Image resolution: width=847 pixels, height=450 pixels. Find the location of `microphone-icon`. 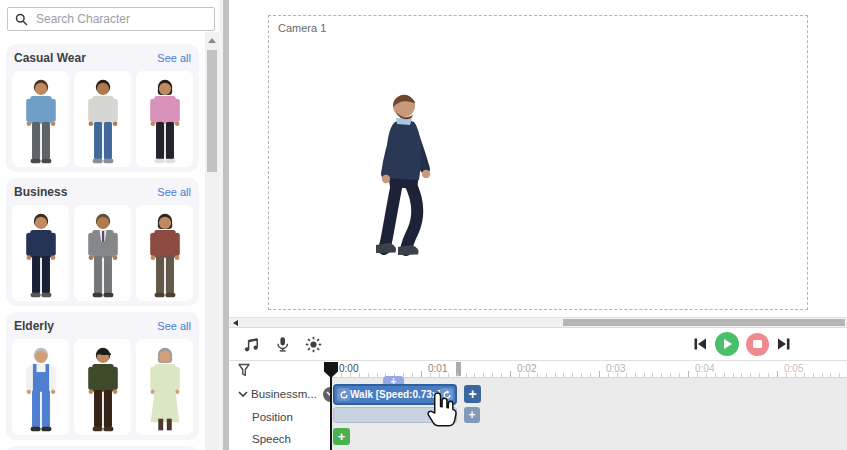

microphone-icon is located at coordinates (282, 344).